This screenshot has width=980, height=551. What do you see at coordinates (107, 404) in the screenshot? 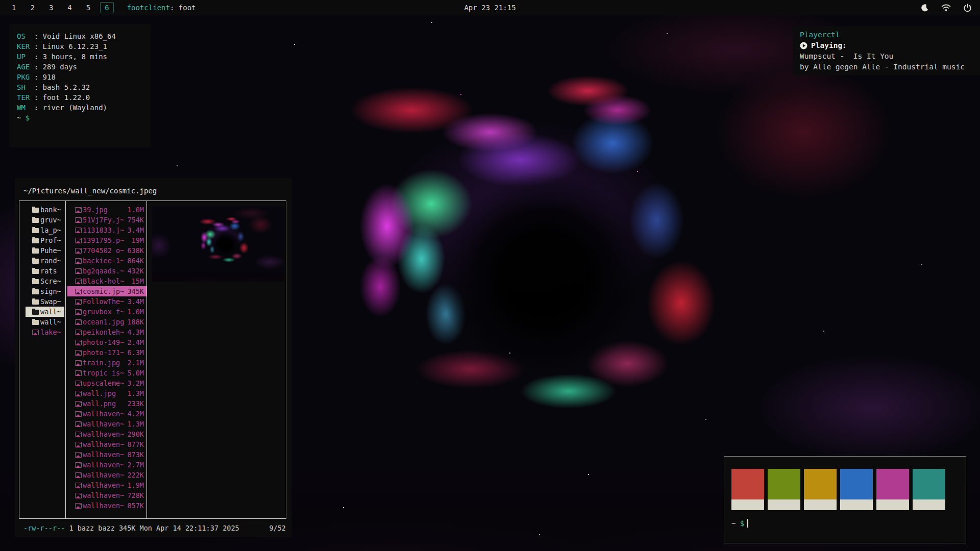
I see `file-row: wall.png233K` at bounding box center [107, 404].